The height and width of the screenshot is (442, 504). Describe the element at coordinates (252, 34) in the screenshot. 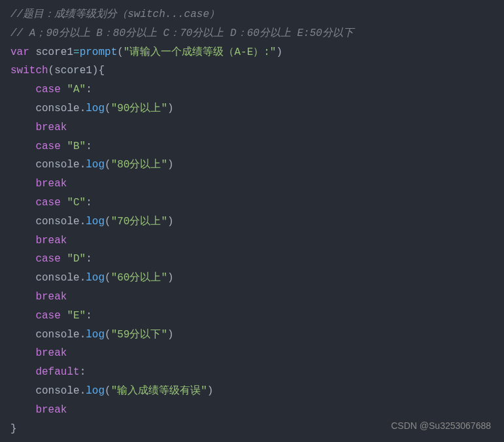

I see `comment-line-2: // A；90分以上 B：80分以上 C：70分以上 D：60分以上 E:50分…` at that location.